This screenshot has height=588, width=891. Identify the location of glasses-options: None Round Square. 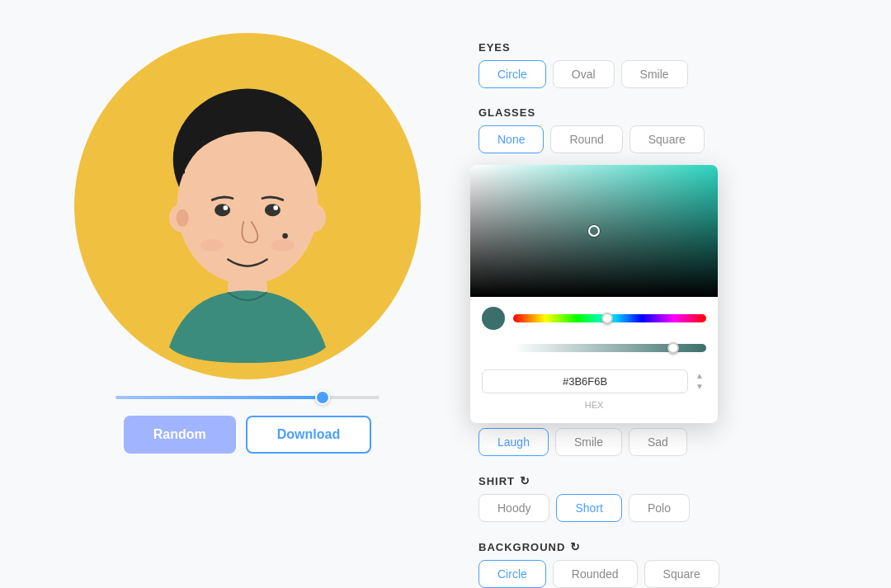
(660, 139).